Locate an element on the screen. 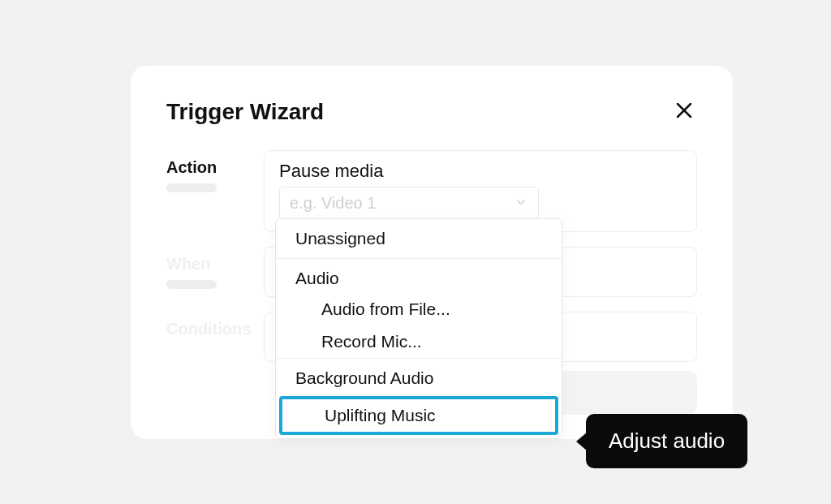  chevron-down-icon is located at coordinates (521, 204).